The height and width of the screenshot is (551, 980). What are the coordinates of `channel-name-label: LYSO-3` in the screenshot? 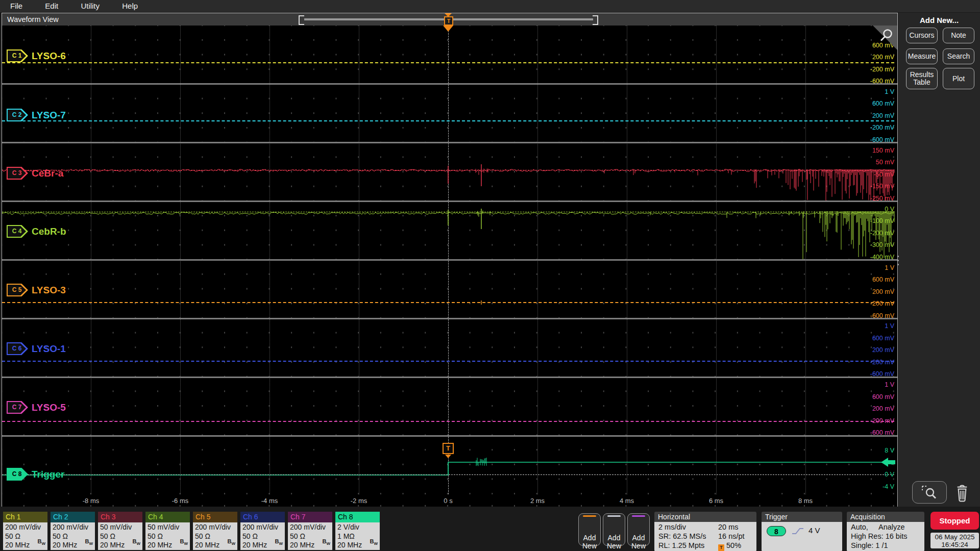 It's located at (49, 290).